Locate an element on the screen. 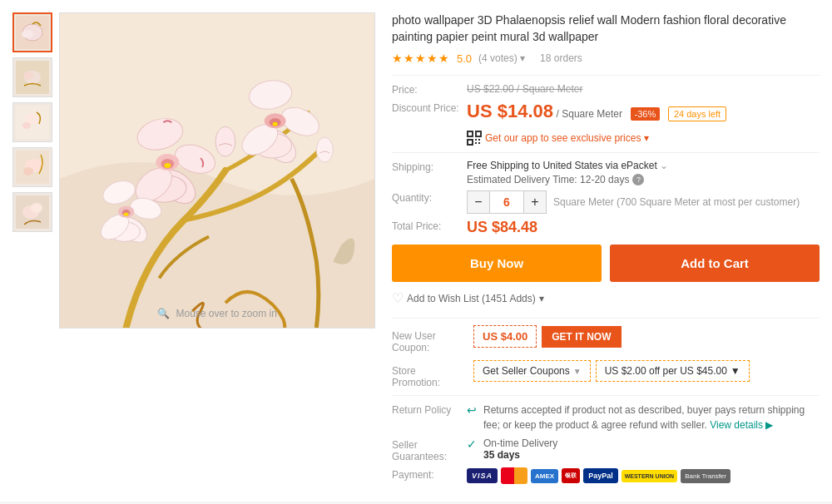 This screenshot has width=832, height=504. buy-now-button: Buy Now is located at coordinates (497, 263).